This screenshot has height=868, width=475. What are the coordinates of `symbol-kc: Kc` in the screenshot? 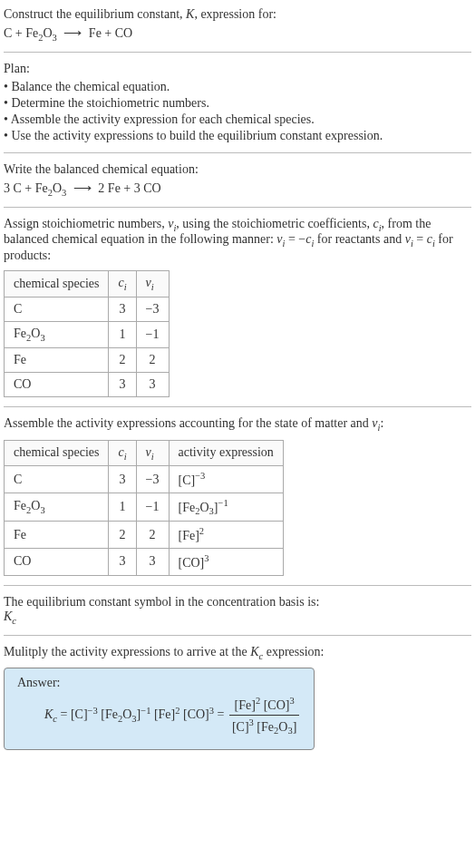 It's located at (238, 618).